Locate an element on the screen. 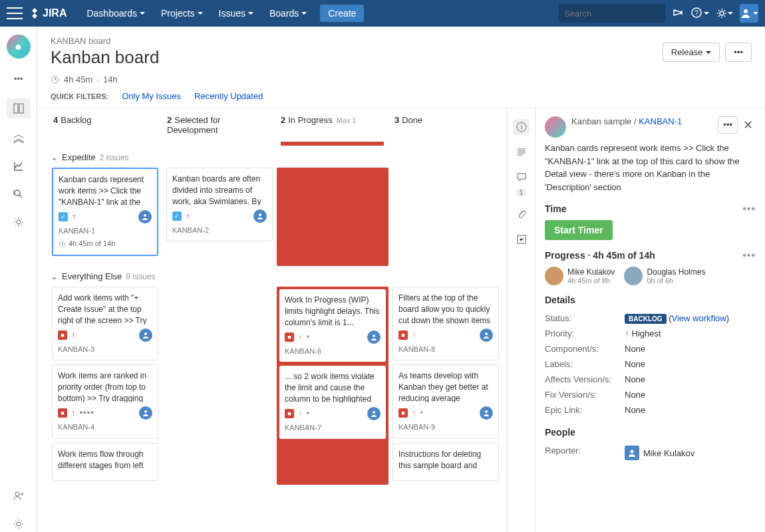 This screenshot has width=765, height=532. filter-recently-updated: Recently Updated is located at coordinates (229, 96).